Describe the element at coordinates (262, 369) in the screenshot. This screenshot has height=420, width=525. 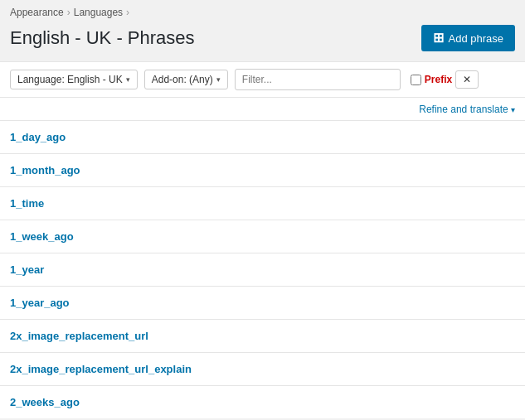
I see `phrase-row: 2x_image_replacement_url_explain` at that location.